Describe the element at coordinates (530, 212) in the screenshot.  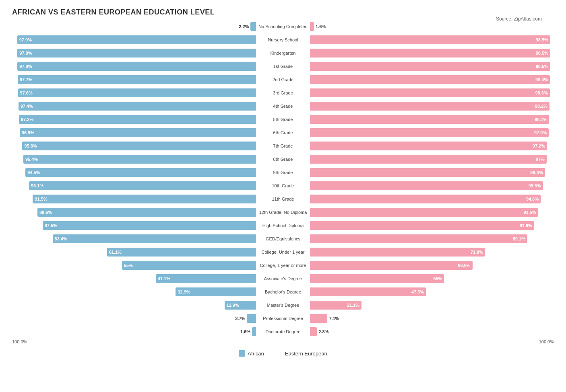
I see `eastern-bar-value: 93.5%` at that location.